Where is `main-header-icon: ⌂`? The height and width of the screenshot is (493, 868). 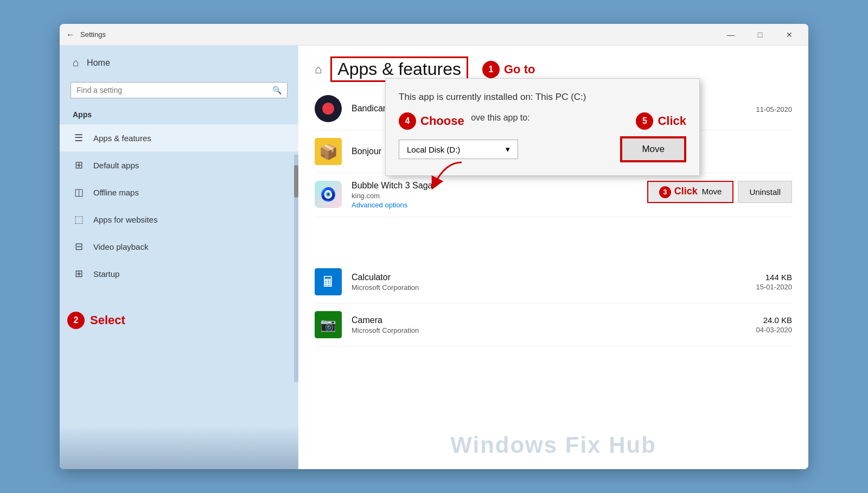
main-header-icon: ⌂ is located at coordinates (318, 69).